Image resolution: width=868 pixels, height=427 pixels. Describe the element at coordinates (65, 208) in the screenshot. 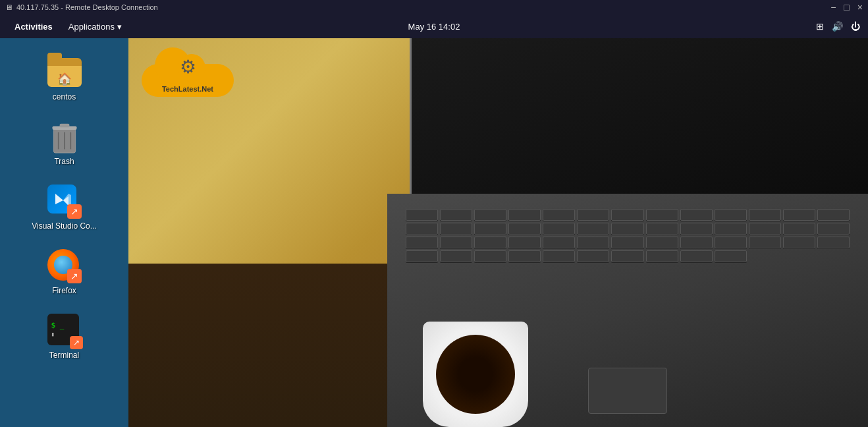

I see `sidebar-item-vscode: ↗ Visual Studio Co...` at that location.